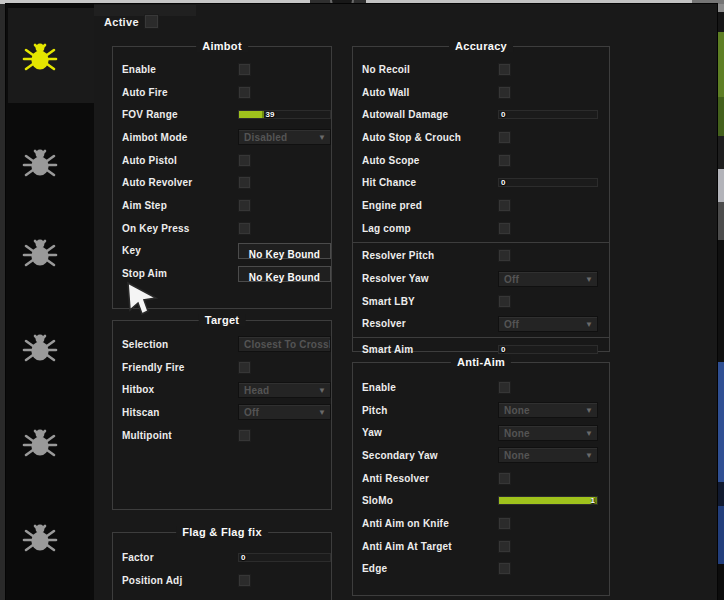 The image size is (724, 600). What do you see at coordinates (122, 22) in the screenshot?
I see `active-label: Active` at bounding box center [122, 22].